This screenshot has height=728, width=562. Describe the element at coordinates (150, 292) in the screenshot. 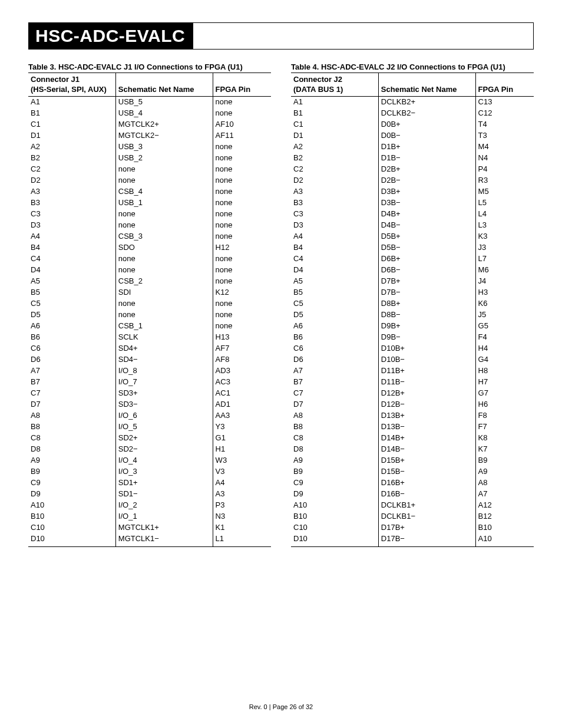

I see `table-row: B5SDIK12` at that location.